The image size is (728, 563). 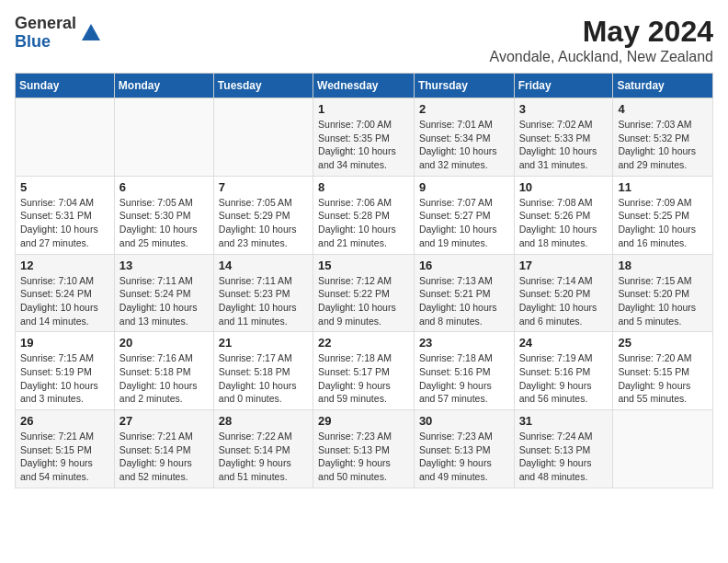 What do you see at coordinates (364, 40) in the screenshot?
I see `page-header: General Blue May 2024 Avondale, Auckland…` at bounding box center [364, 40].